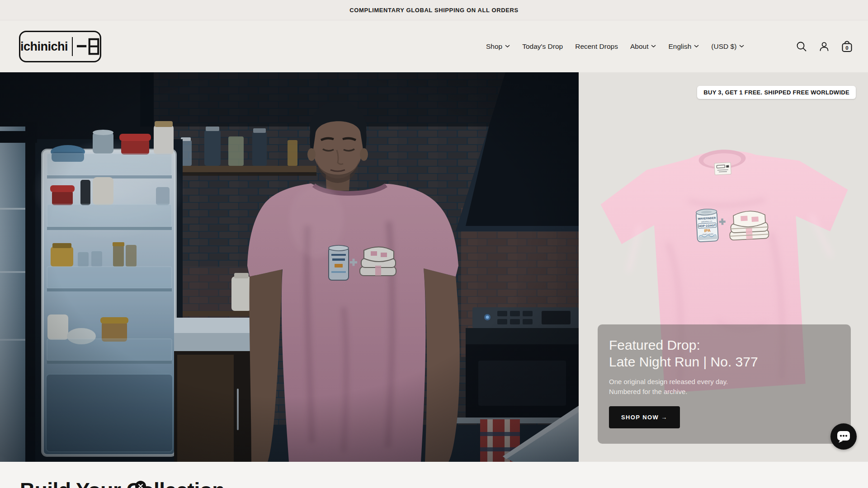 This screenshot has height=488, width=868. What do you see at coordinates (597, 47) in the screenshot?
I see `nav-item-recent-drops: Recent Drops` at bounding box center [597, 47].